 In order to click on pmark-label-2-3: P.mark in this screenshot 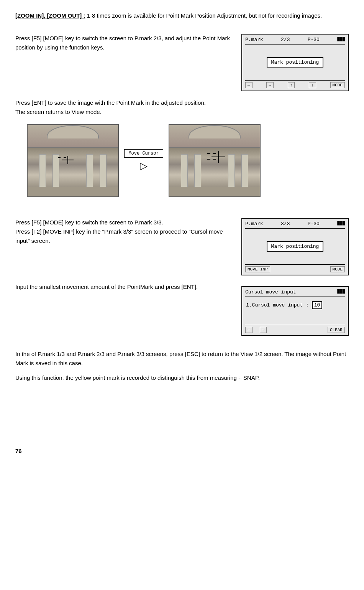, I will do `click(254, 40)`.